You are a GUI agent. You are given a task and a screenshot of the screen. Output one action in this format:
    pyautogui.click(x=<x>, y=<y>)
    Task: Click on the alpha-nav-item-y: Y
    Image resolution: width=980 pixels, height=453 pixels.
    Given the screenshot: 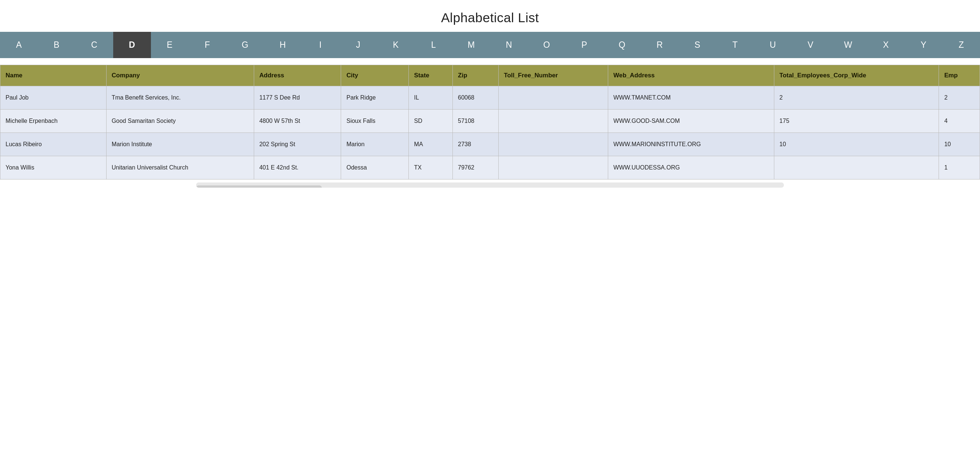 What is the action you would take?
    pyautogui.click(x=924, y=45)
    